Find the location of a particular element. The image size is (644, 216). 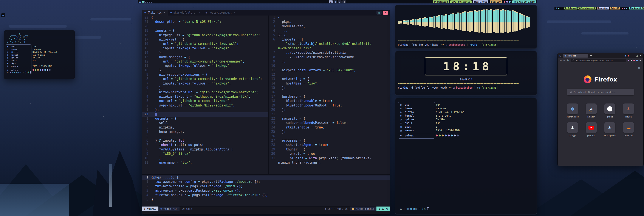

indicator-red-icon is located at coordinates (628, 56).